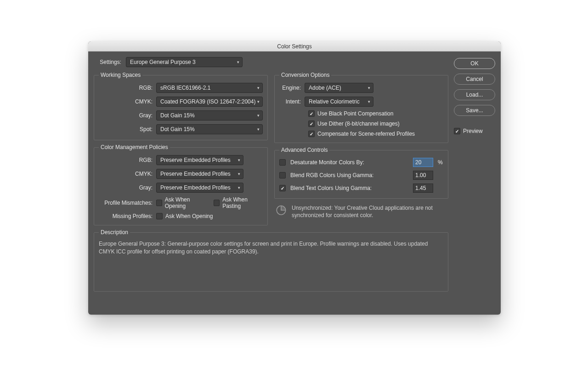 The height and width of the screenshot is (368, 588). Describe the element at coordinates (209, 88) in the screenshot. I see `ws-rgb-select: sRGB IEC61966-2.1▾` at that location.